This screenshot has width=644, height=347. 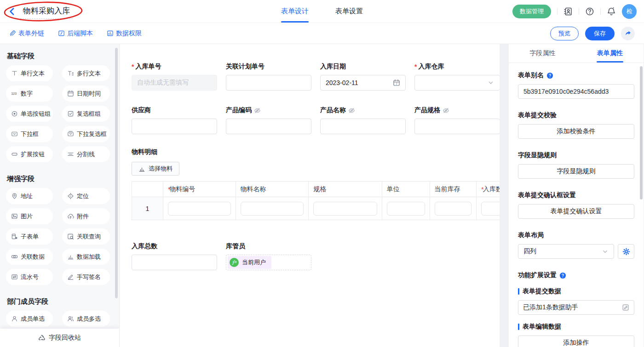 What do you see at coordinates (86, 94) in the screenshot?
I see `sidebar-item-datetime: 日期时间` at bounding box center [86, 94].